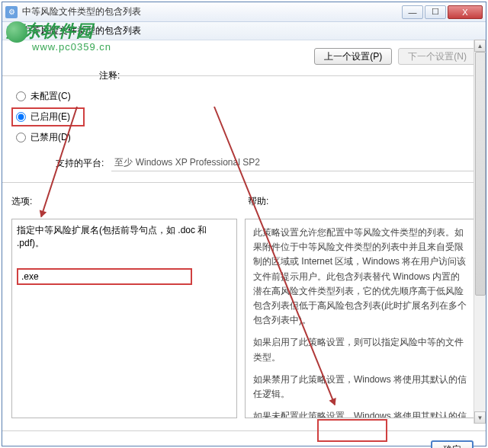 Image resolution: width=488 pixels, height=448 pixels. I want to click on scroll-up-icon: ▲, so click(480, 46).